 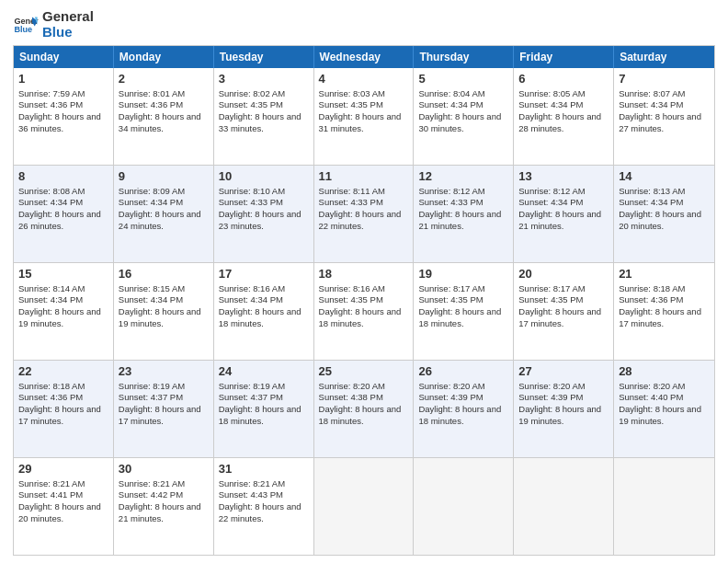 What do you see at coordinates (664, 177) in the screenshot?
I see `day-number: 14` at bounding box center [664, 177].